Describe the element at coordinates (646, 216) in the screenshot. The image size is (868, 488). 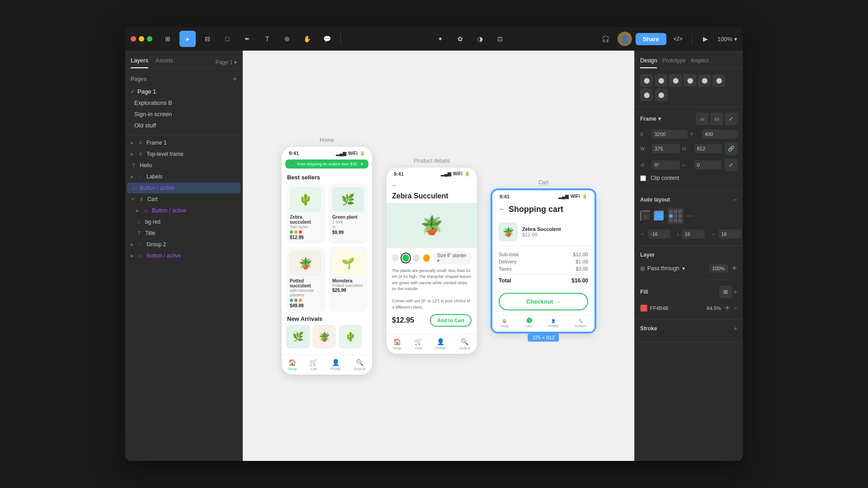
I see `flow-down: ↓` at that location.